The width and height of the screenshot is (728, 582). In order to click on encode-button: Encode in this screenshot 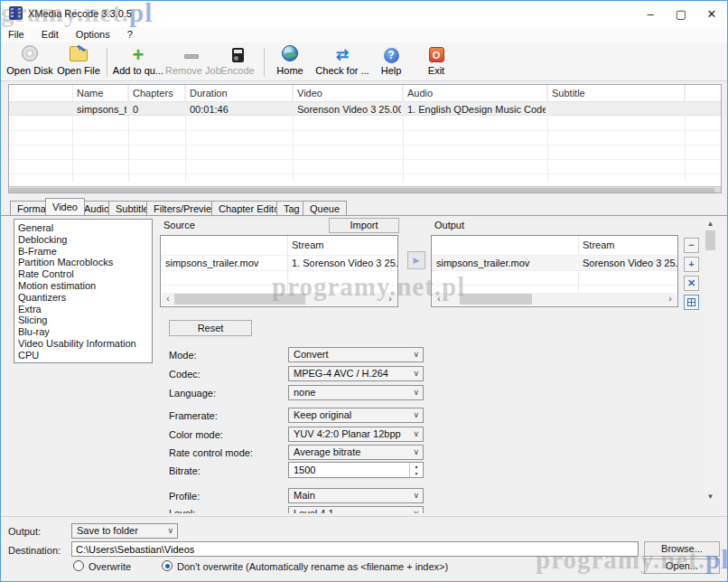, I will do `click(238, 61)`.